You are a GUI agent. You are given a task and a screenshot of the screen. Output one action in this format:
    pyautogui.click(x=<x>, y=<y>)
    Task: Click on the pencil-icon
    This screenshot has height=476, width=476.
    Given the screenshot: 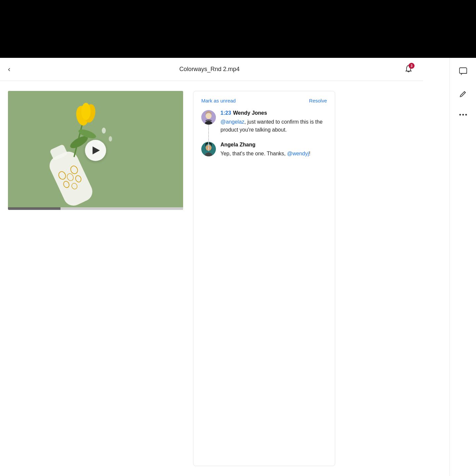 What is the action you would take?
    pyautogui.click(x=463, y=95)
    